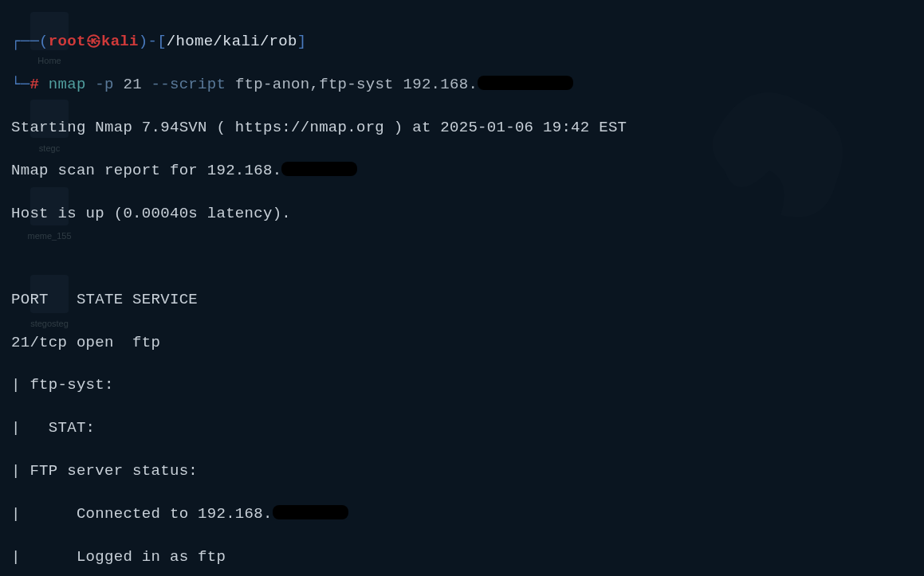  Describe the element at coordinates (462, 127) in the screenshot. I see `output-line: Starting Nmap 7.94SVN ( https://nmap.org…` at that location.